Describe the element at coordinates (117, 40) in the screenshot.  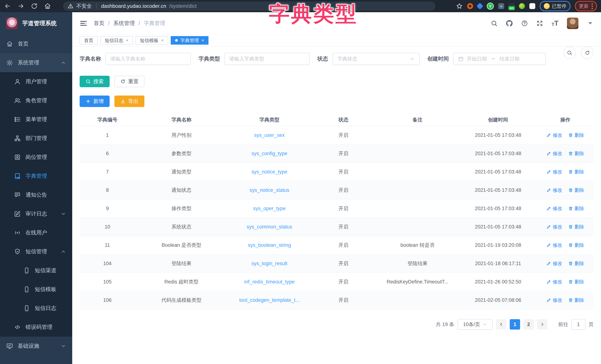
I see `tab-短信日志: 短信日志×` at that location.